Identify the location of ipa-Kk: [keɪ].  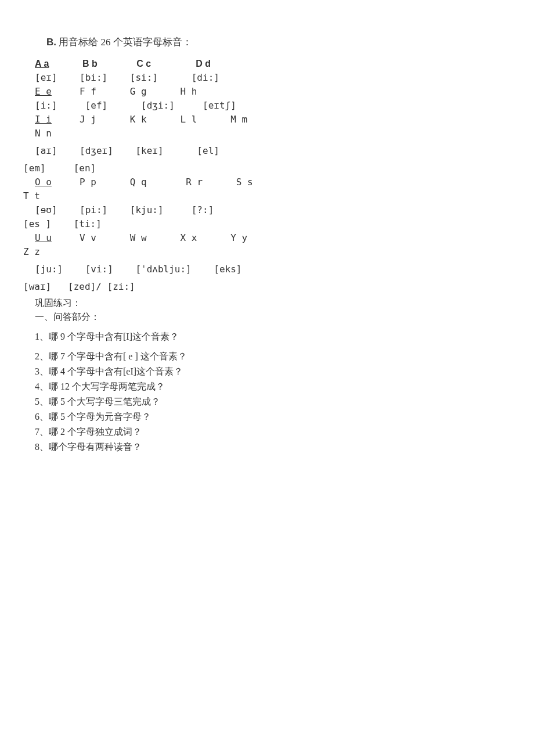
(149, 151).